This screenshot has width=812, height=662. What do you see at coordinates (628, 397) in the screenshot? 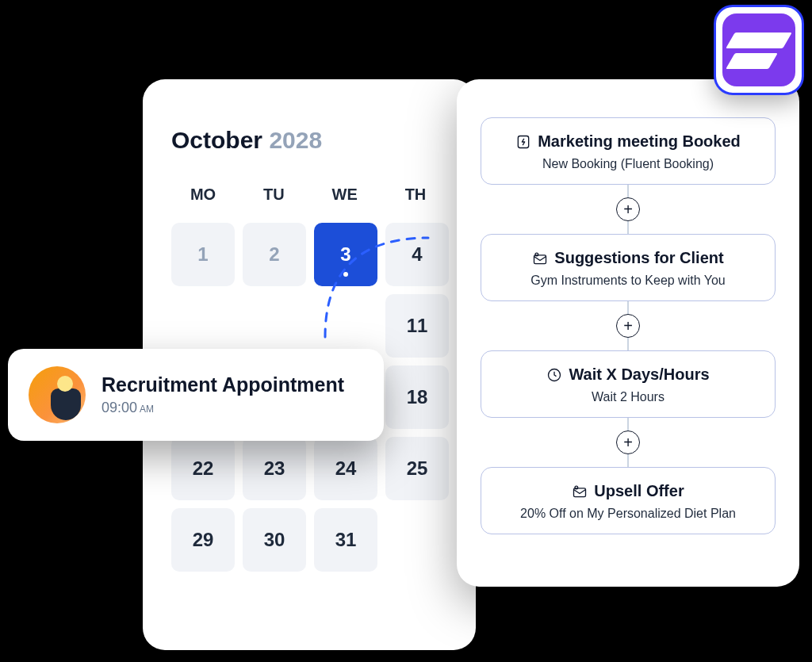
I see `flow-step-subtitle: Wait 2 Hours` at bounding box center [628, 397].